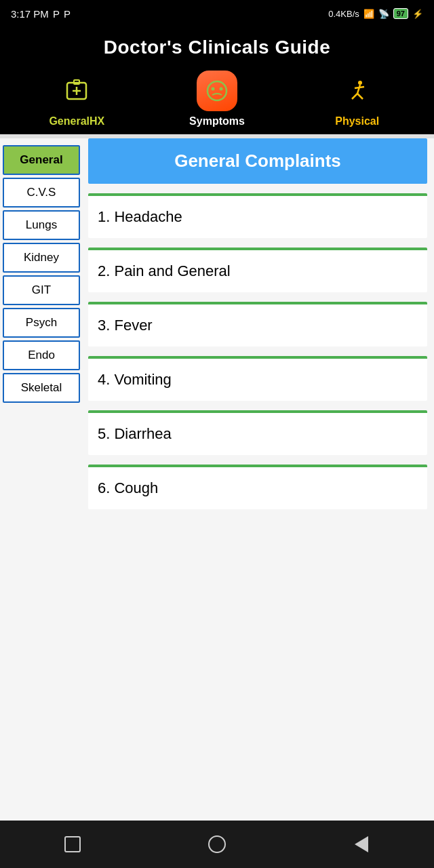 Image resolution: width=434 pixels, height=868 pixels. Describe the element at coordinates (384, 14) in the screenshot. I see `wifi-icon: 📡` at that location.